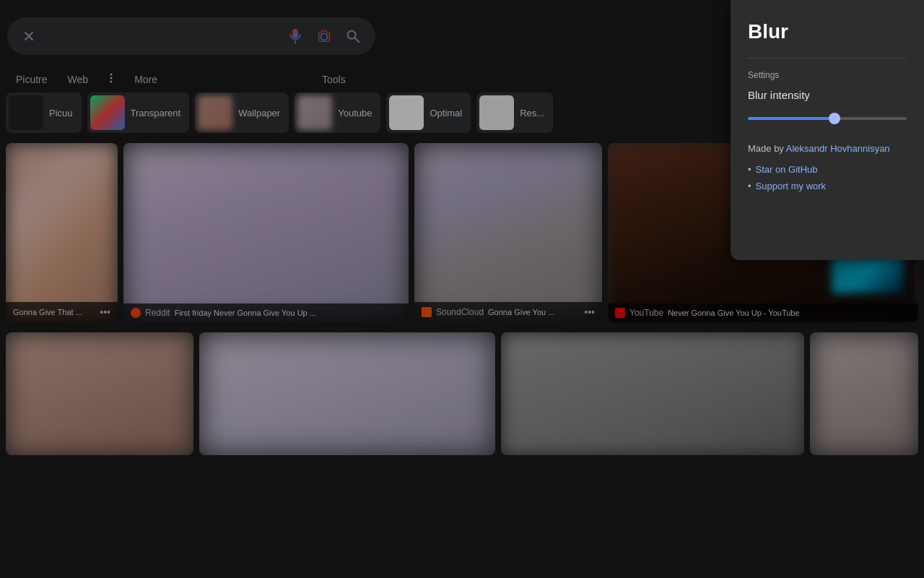 This screenshot has width=924, height=578. What do you see at coordinates (827, 178) in the screenshot?
I see `panel-links: Star on GitHub Support my work` at bounding box center [827, 178].